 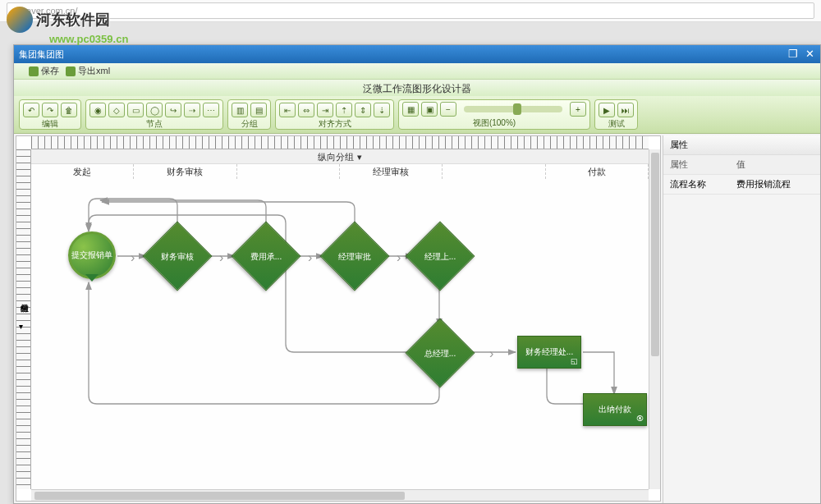 What do you see at coordinates (44, 71) in the screenshot?
I see `save-button: 保存` at bounding box center [44, 71].